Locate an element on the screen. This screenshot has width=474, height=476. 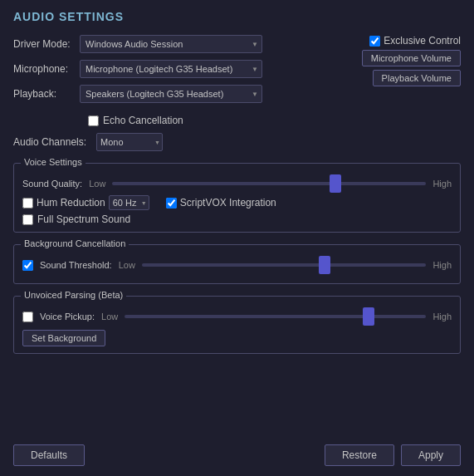
restore-button: Restore is located at coordinates (359, 455).